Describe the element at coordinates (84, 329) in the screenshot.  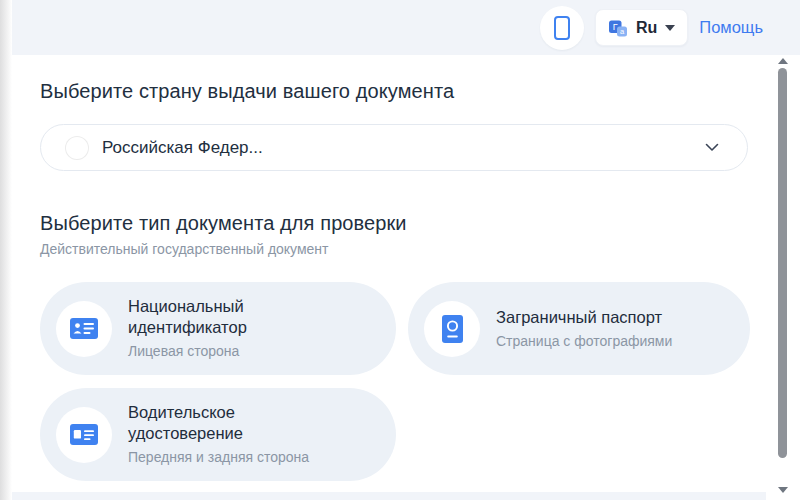
I see `id-card-icon` at that location.